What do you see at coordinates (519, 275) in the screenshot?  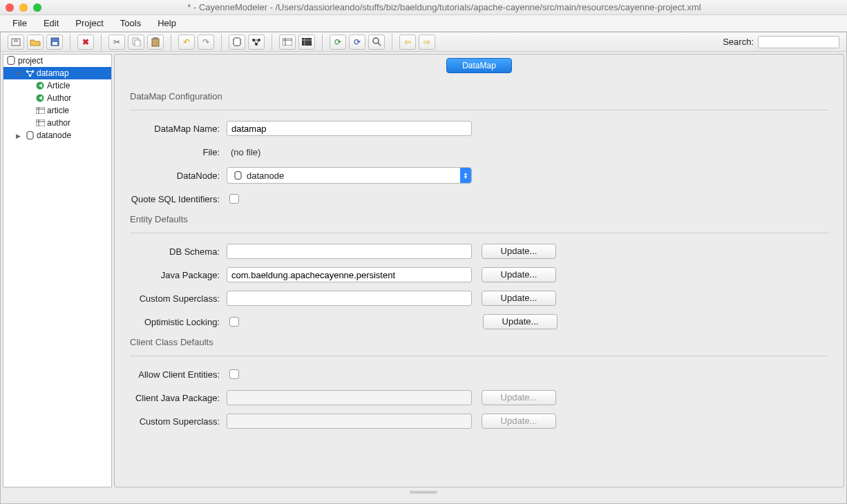 I see `update-package-button: Update...` at bounding box center [519, 275].